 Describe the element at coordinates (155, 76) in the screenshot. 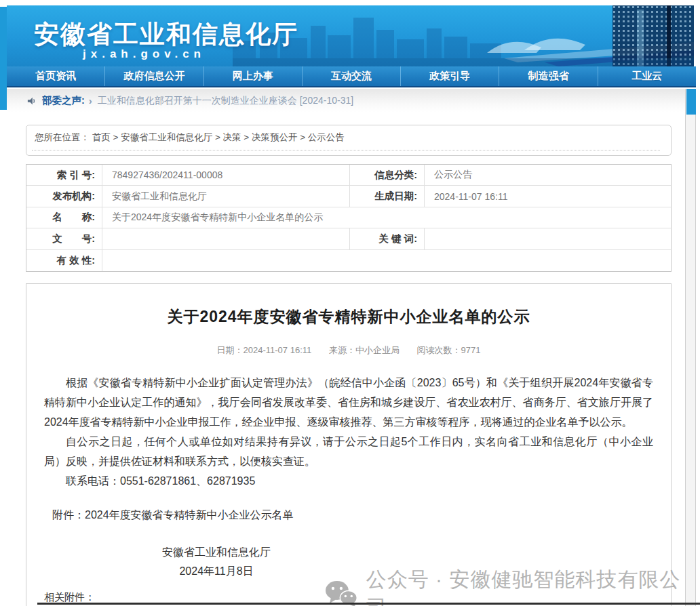

I see `nav-item-gov-info: 政府信息公开` at that location.